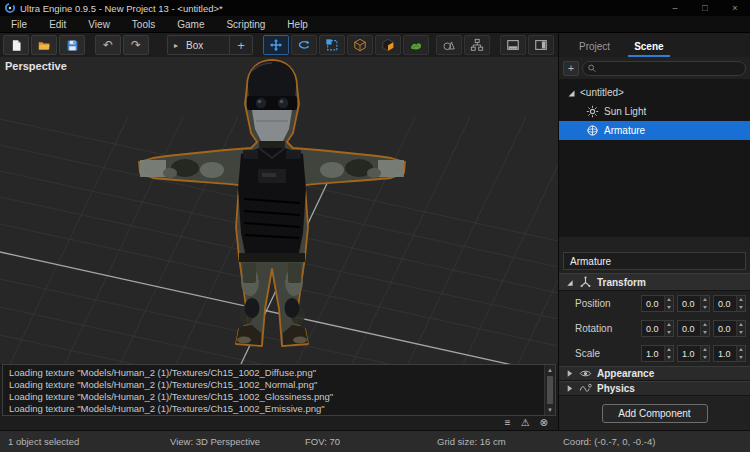 This screenshot has height=452, width=750. I want to click on position-z-field: 0.0, so click(730, 304).